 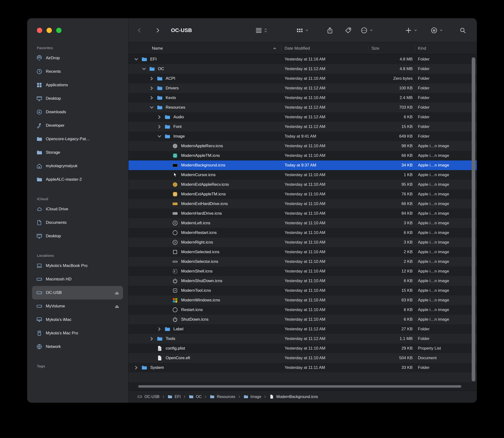 What do you see at coordinates (375, 48) in the screenshot?
I see `column-header-size: Size` at bounding box center [375, 48].